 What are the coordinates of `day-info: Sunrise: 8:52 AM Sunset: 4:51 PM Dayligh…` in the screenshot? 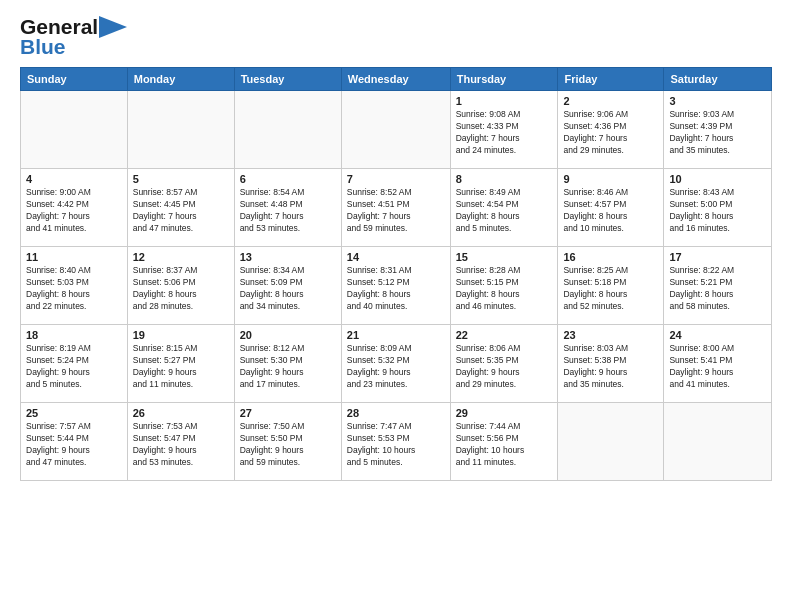 It's located at (396, 211).